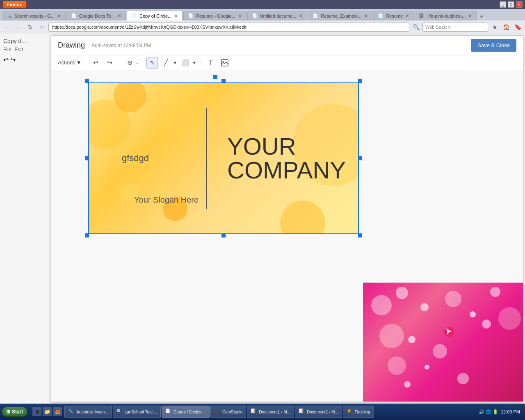 Image resolution: width=525 pixels, height=420 pixels. Describe the element at coordinates (119, 16) in the screenshot. I see `tab-close-docs-te: ✕` at that location.